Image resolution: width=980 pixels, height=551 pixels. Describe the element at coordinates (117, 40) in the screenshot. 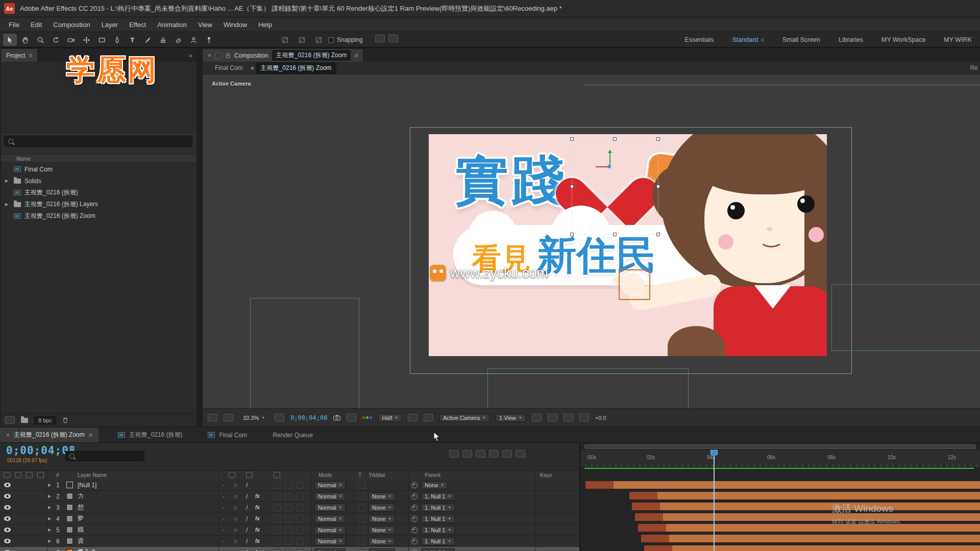

I see `pen-tool-icon` at that location.